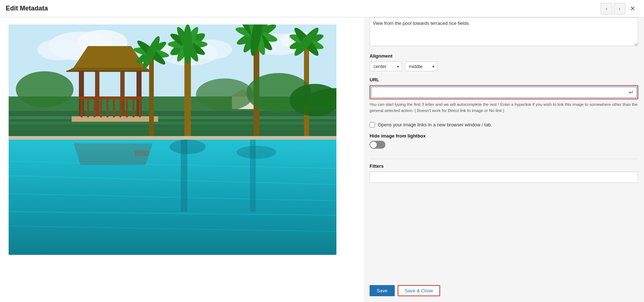  I want to click on caption-textarea: View from the pool towards terraced rice…, so click(504, 32).